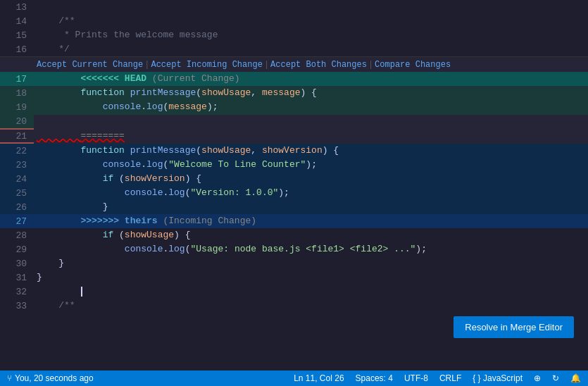 This screenshot has width=588, height=386. What do you see at coordinates (451, 378) in the screenshot?
I see `eol-label: CRLF` at bounding box center [451, 378].